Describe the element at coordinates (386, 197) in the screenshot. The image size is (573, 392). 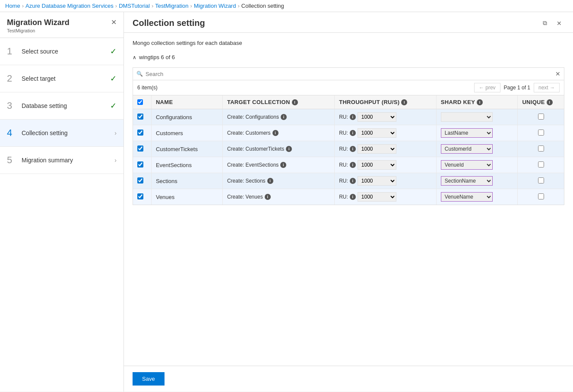
I see `row-throughput-5: RU: i 1000` at that location.